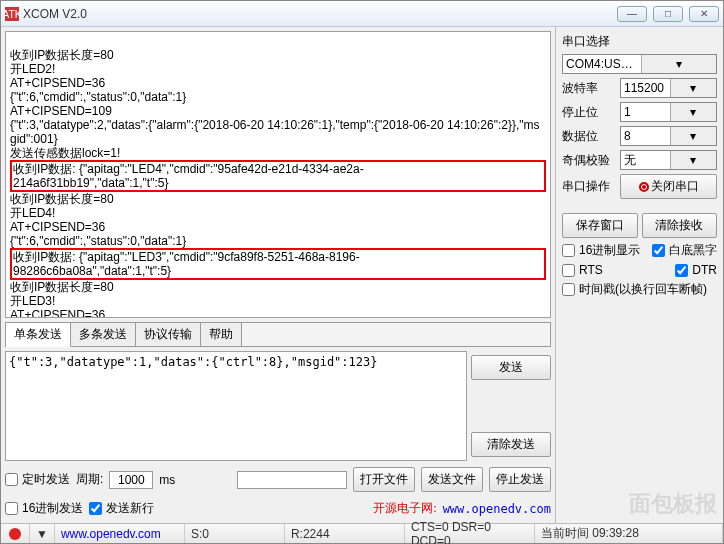  Describe the element at coordinates (236, 406) in the screenshot. I see `send-textarea: {"t":3,"datatype":1,"datas":{"ctrl":8},"…` at that location.